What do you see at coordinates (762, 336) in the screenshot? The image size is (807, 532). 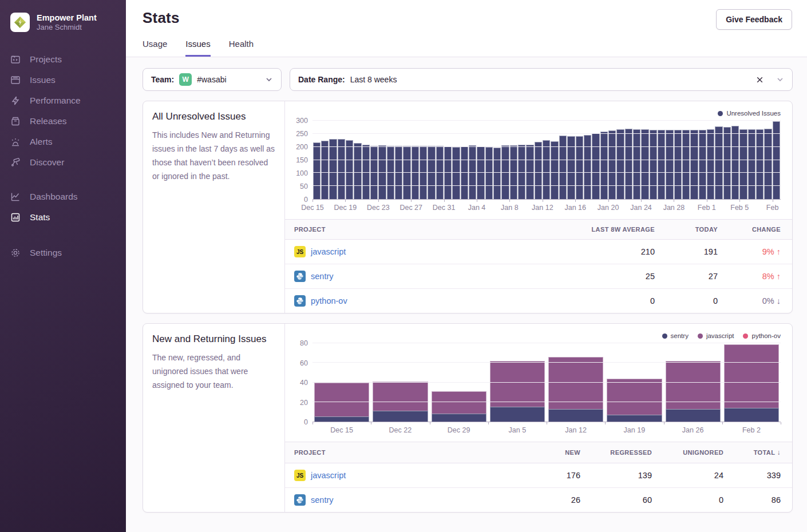 I see `legend-item: python-ov` at bounding box center [762, 336].